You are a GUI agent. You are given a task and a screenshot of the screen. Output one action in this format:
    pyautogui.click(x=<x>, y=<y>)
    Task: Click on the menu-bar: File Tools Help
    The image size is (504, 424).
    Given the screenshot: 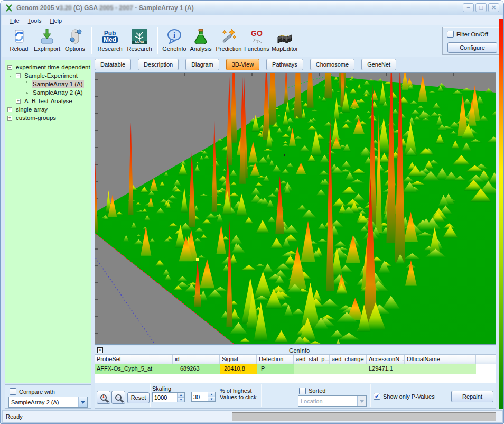 What is the action you would take?
    pyautogui.click(x=252, y=20)
    